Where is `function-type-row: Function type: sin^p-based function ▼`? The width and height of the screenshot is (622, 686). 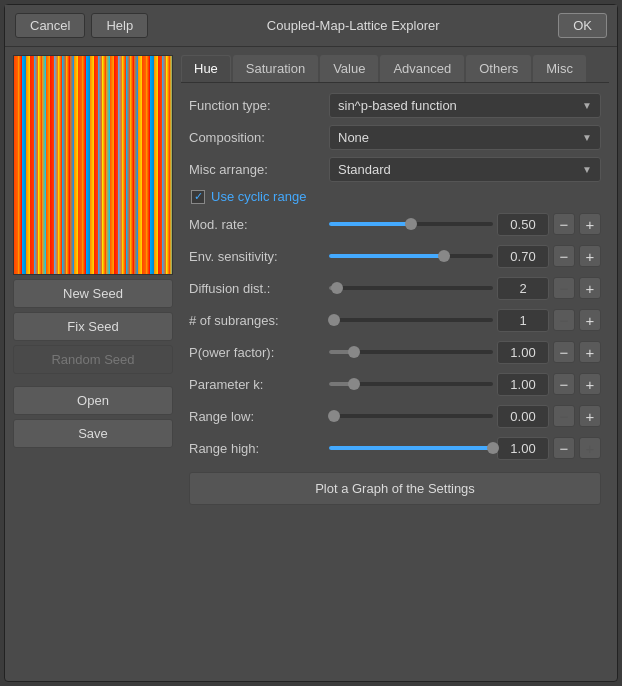
function-type-row: Function type: sin^p-based function ▼ is located at coordinates (395, 105).